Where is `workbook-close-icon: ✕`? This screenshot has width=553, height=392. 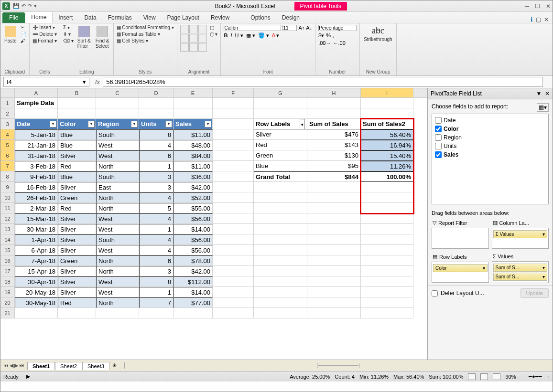
workbook-close-icon: ✕ is located at coordinates (546, 20).